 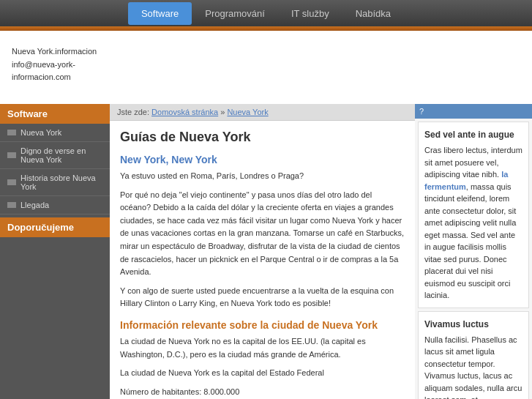 I want to click on nav-item-it-sluzby: IT služby, so click(x=310, y=13).